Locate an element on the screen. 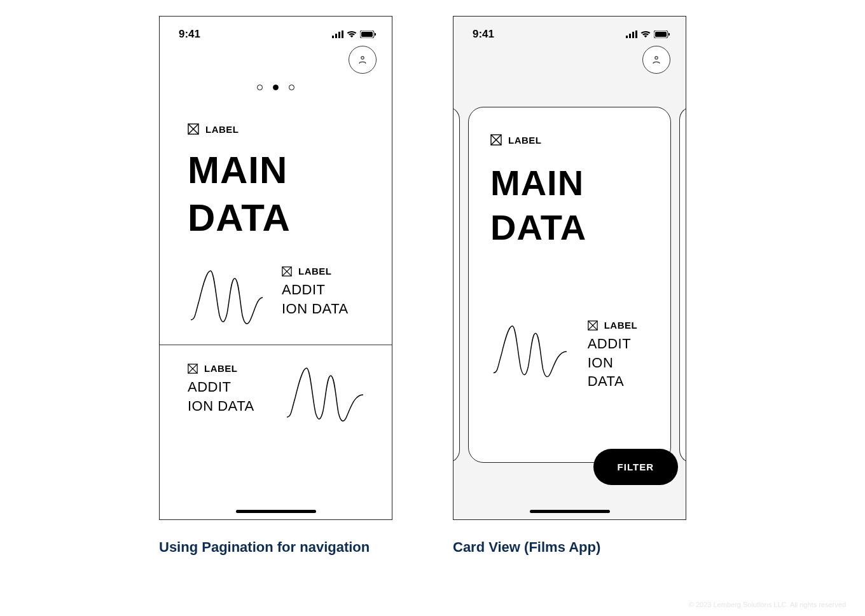 This screenshot has width=865, height=616. card-peek-next is located at coordinates (683, 285).